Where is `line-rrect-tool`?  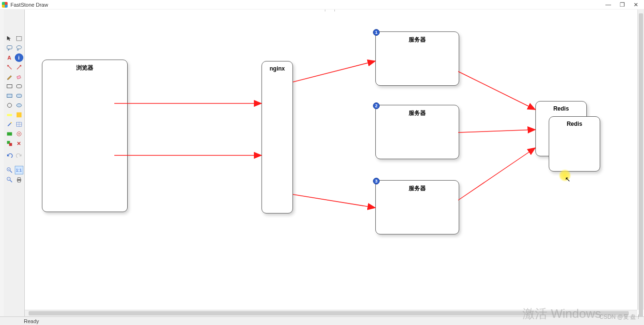
line-rrect-tool is located at coordinates (19, 86).